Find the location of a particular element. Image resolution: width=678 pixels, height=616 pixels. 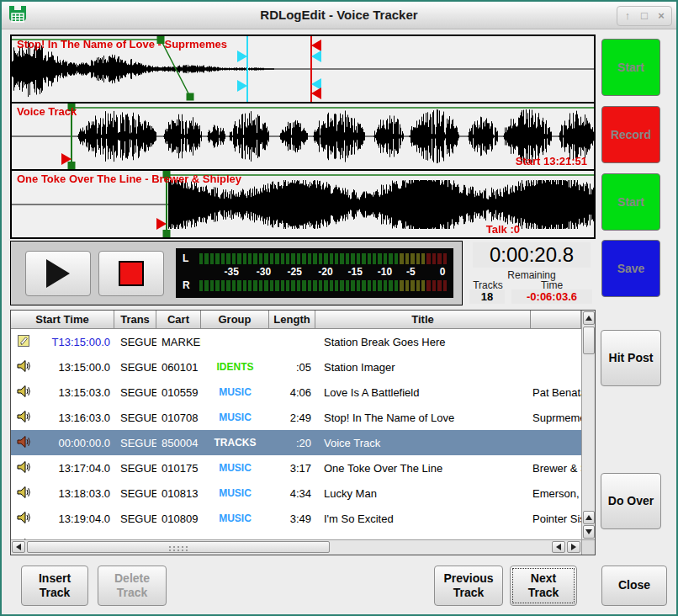

meter-left-segments is located at coordinates (323, 259).